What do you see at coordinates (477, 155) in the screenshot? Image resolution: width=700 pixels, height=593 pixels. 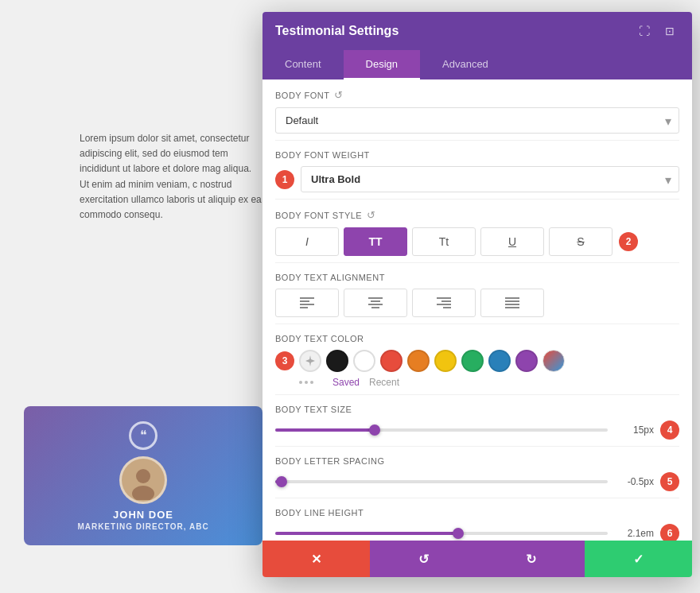 I see `body-font-weight-label: Body Font Weight` at bounding box center [477, 155].